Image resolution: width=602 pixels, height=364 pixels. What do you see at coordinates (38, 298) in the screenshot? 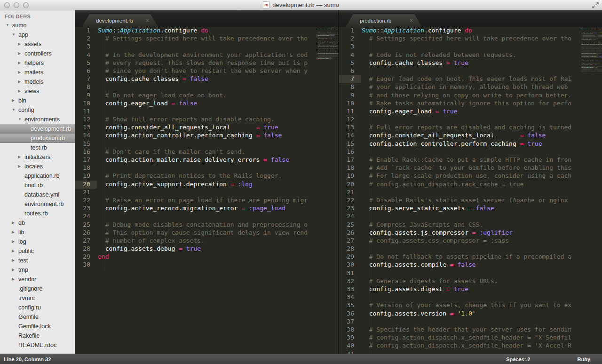
I see `sidebar-file-.rvmrc: .rvmrc` at bounding box center [38, 298].